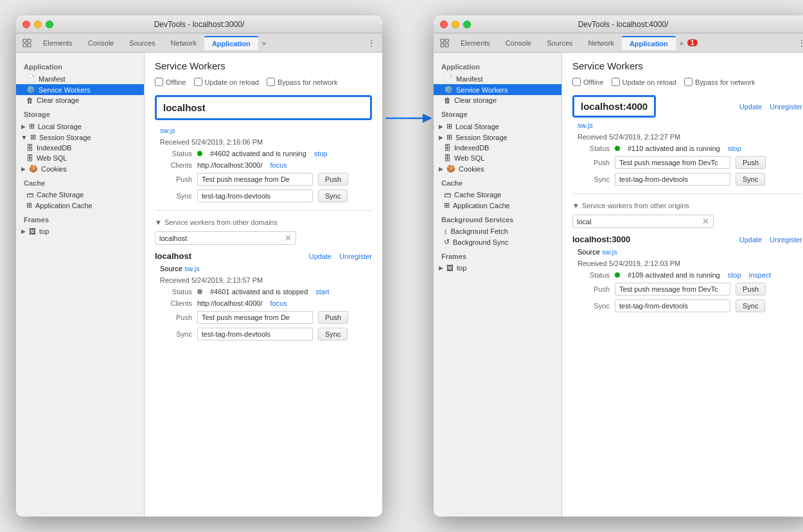 The width and height of the screenshot is (803, 532). Describe the element at coordinates (356, 256) in the screenshot. I see `sw-unregister-link-1: Unregister` at that location.